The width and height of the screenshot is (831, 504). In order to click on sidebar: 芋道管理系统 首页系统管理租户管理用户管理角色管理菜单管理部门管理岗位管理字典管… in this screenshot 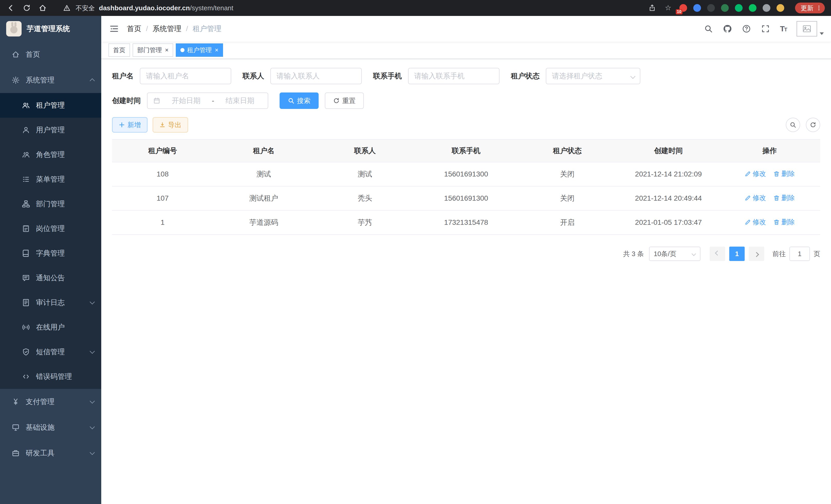, I will do `click(51, 260)`.